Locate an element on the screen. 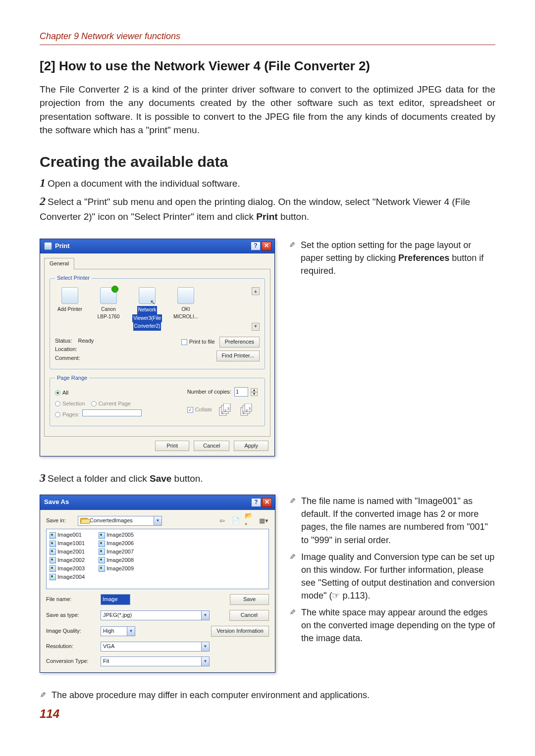 The width and height of the screenshot is (535, 756). file-item-label: Image2003 is located at coordinates (71, 569).